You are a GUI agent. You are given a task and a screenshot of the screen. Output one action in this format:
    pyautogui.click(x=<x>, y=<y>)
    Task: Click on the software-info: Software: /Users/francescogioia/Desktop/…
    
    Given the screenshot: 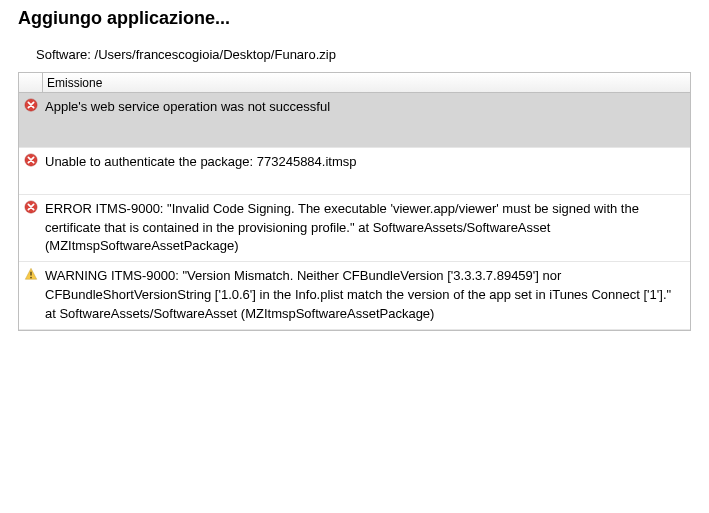 What is the action you would take?
    pyautogui.click(x=354, y=50)
    